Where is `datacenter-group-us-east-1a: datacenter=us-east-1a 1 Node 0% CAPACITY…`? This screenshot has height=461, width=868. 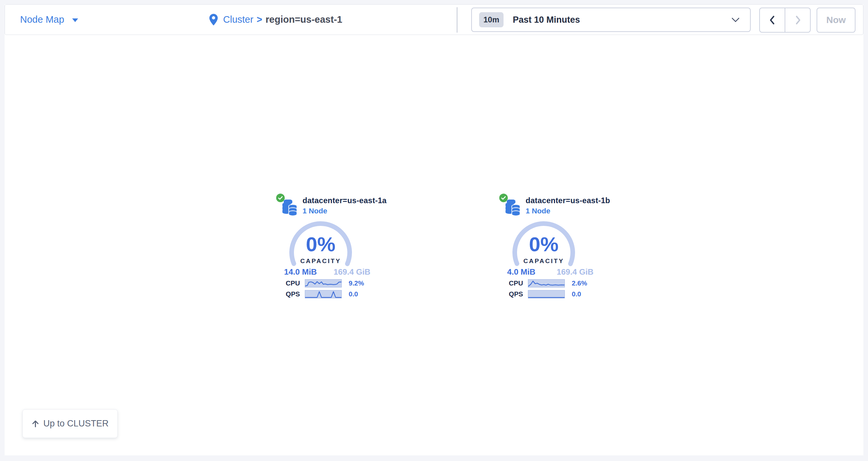 datacenter-group-us-east-1a: datacenter=us-east-1a 1 Node 0% CAPACITY… is located at coordinates (347, 248).